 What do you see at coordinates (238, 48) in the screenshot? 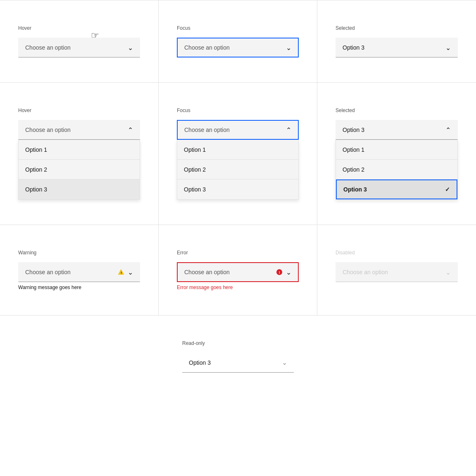
I see `focus-select-closed: Choose an option ⌄` at bounding box center [238, 48].